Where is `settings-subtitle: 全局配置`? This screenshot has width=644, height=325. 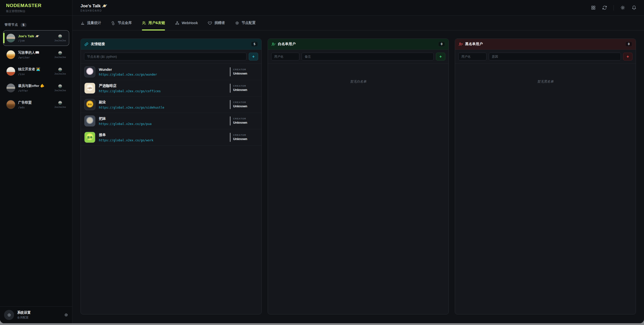
settings-subtitle: 全局配置 is located at coordinates (24, 317).